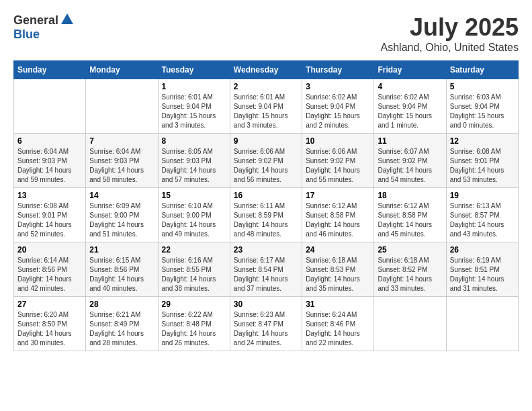 The image size is (532, 411). I want to click on day-detail: Sunrise: 6:15 AM Sunset: 8:56 PM Dayligh…, so click(122, 275).